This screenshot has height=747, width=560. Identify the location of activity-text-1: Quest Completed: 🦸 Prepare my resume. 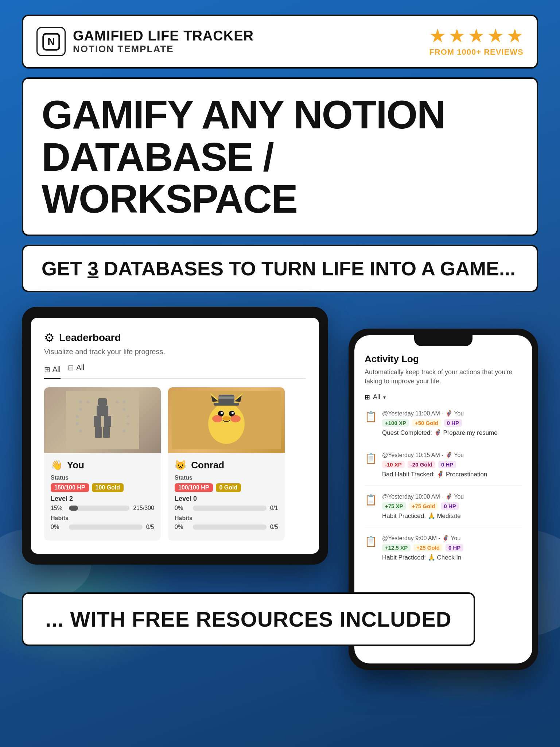
(452, 433).